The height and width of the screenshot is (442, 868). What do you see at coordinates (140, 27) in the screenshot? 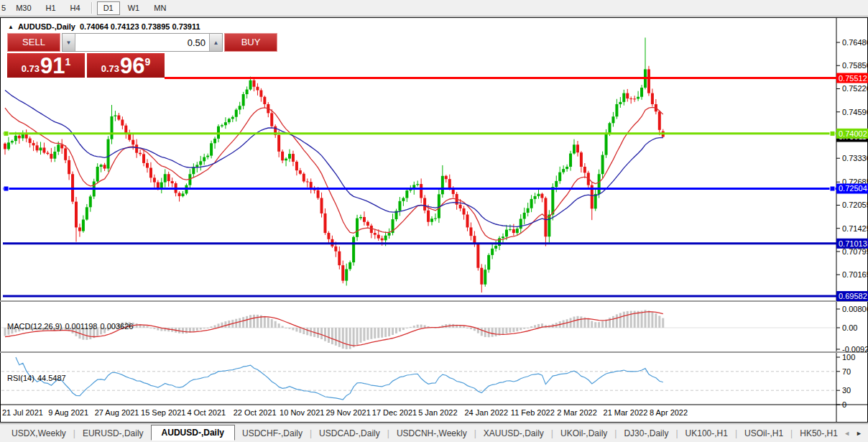
I see `chart-ohlc-values: 0.74064 0.74123 0.73895 0.73911` at bounding box center [140, 27].